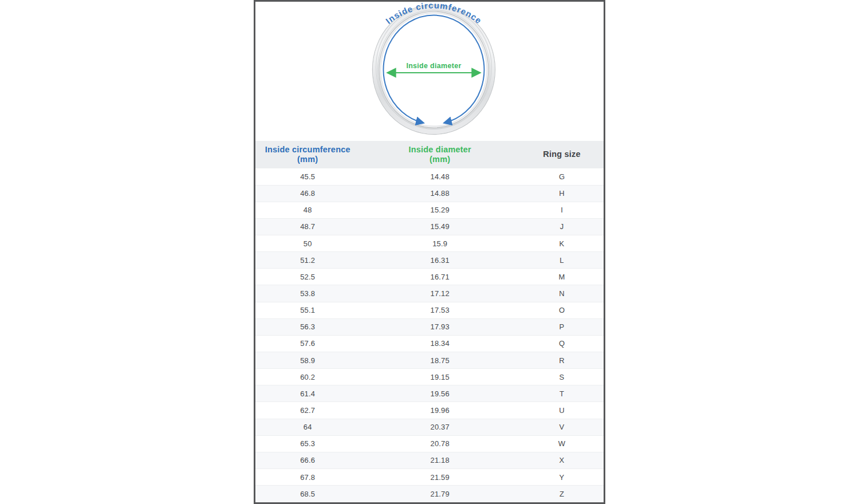 The image size is (859, 504). What do you see at coordinates (562, 377) in the screenshot?
I see `table-cell: S` at bounding box center [562, 377].